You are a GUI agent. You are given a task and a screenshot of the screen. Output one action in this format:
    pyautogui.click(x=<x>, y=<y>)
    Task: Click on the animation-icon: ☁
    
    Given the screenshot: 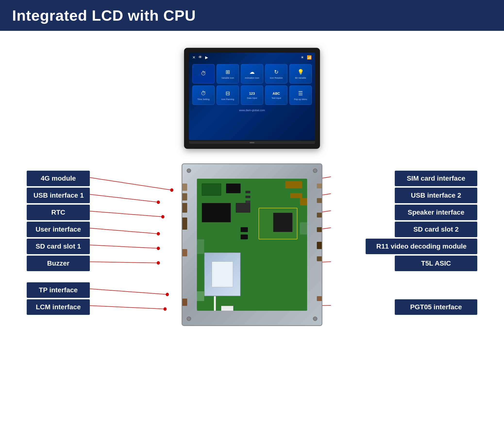 What is the action you would take?
    pyautogui.click(x=252, y=72)
    